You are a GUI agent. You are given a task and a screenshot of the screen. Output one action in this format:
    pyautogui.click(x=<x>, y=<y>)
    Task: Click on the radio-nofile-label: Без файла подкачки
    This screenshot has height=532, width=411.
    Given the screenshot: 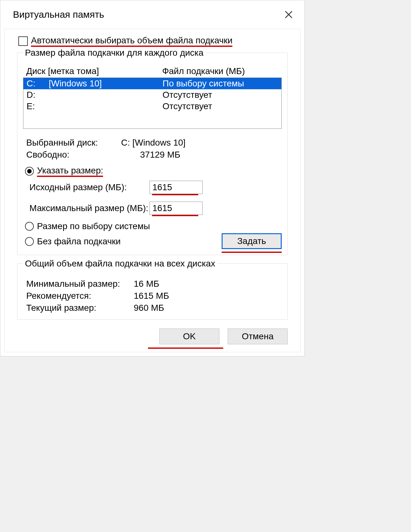 What is the action you would take?
    pyautogui.click(x=79, y=241)
    